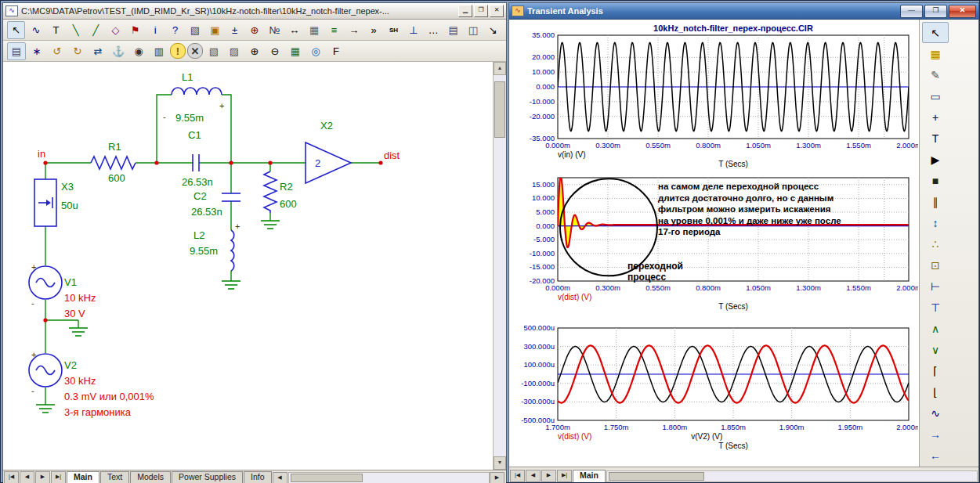 This screenshot has height=483, width=980. What do you see at coordinates (500, 69) in the screenshot?
I see `scroll-up-arrow: ▲` at bounding box center [500, 69].